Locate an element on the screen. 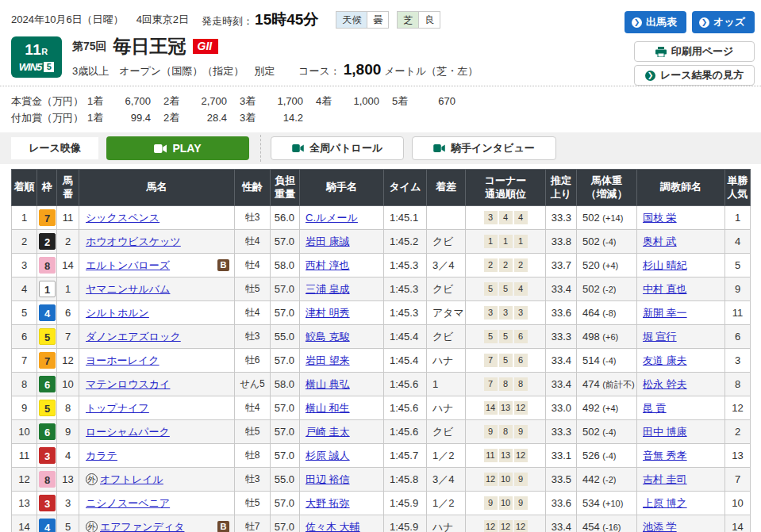 The width and height of the screenshot is (761, 532). sex-age-cell: 牡6 is located at coordinates (252, 361).